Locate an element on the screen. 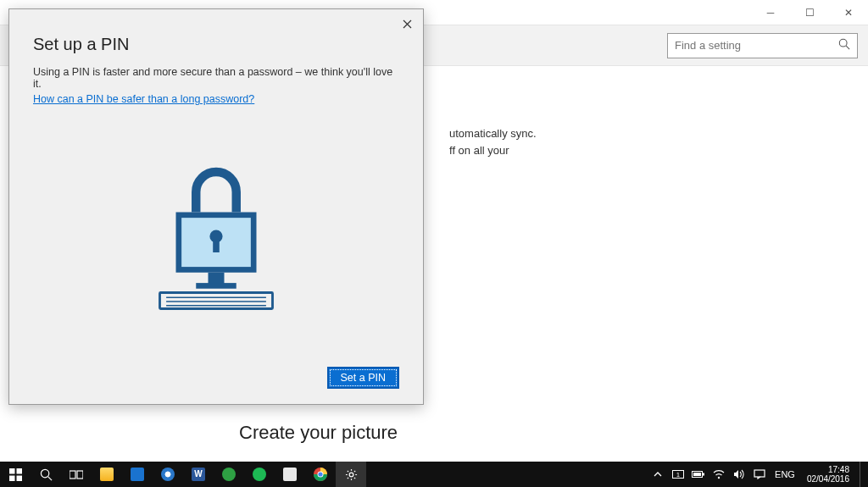  sync-text-2: ff on all your is located at coordinates (646, 151).